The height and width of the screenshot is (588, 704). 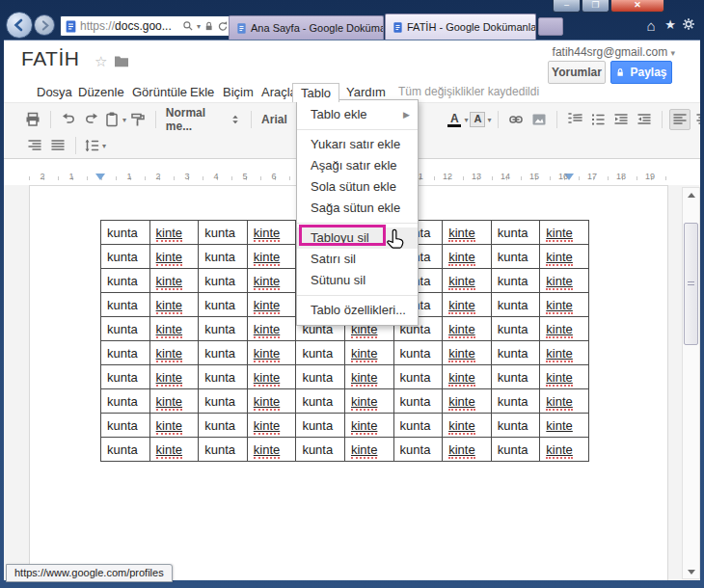 What do you see at coordinates (357, 310) in the screenshot?
I see `menu-item-tablo-zellikleri: Tablo özellikleri...` at bounding box center [357, 310].